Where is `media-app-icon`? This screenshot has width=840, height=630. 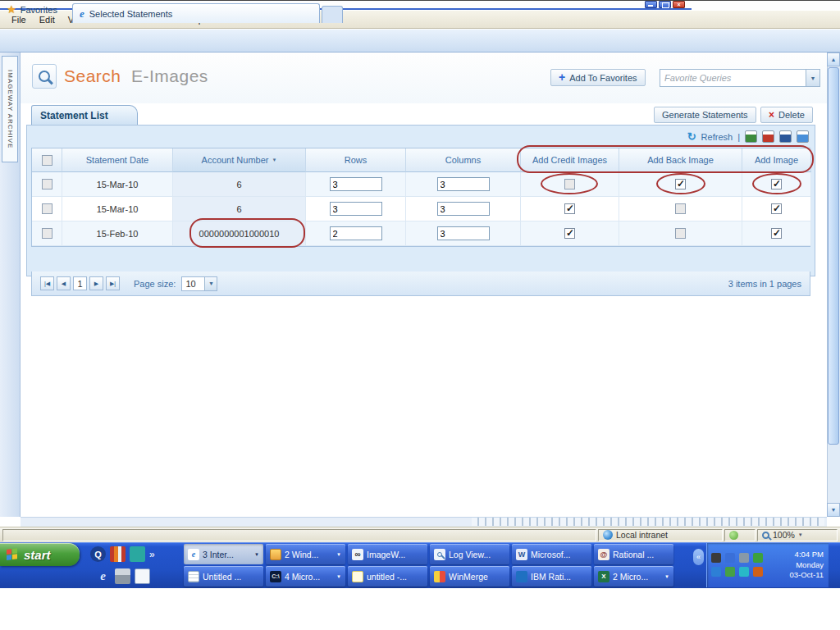 media-app-icon is located at coordinates (138, 555).